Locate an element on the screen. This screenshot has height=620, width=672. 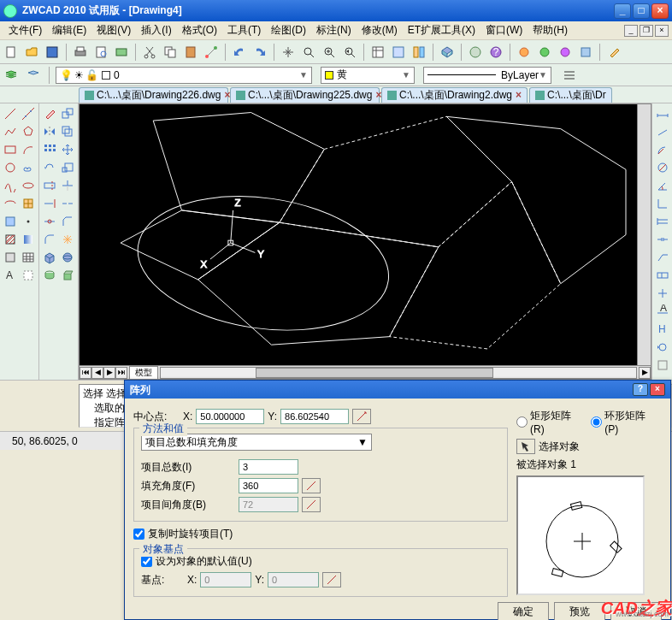
mdi-minimize-button: _ is located at coordinates (631, 31).